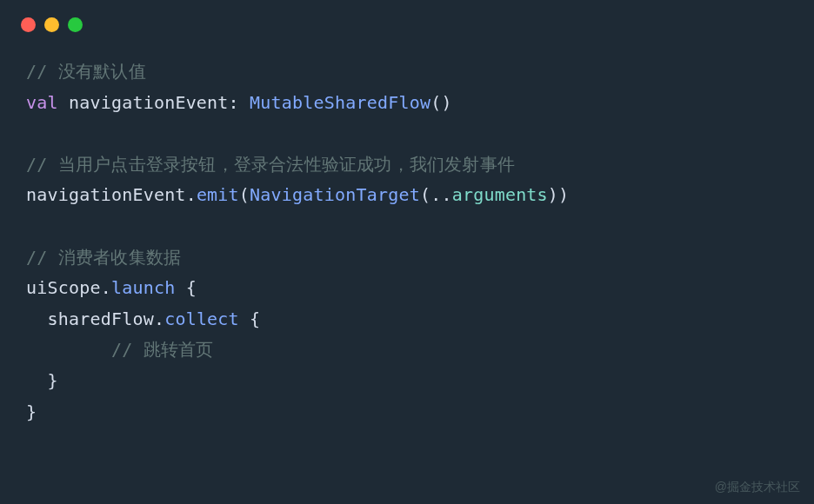 The width and height of the screenshot is (814, 504). Describe the element at coordinates (63, 288) in the screenshot. I see `code-identifier: uiScope` at that location.